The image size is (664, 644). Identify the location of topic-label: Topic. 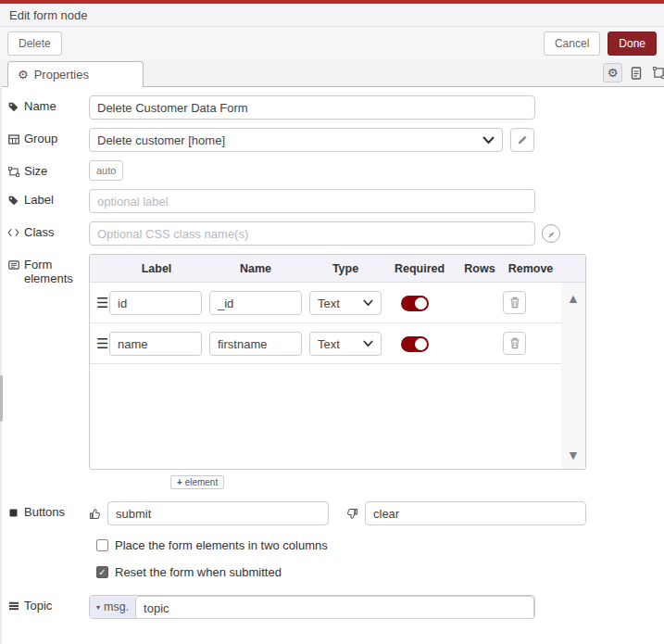
(48, 604).